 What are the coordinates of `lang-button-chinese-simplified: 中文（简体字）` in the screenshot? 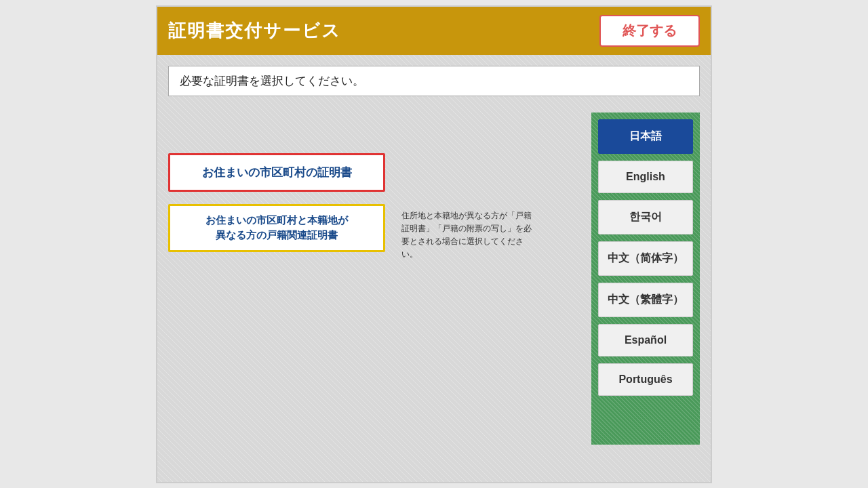 It's located at (646, 259).